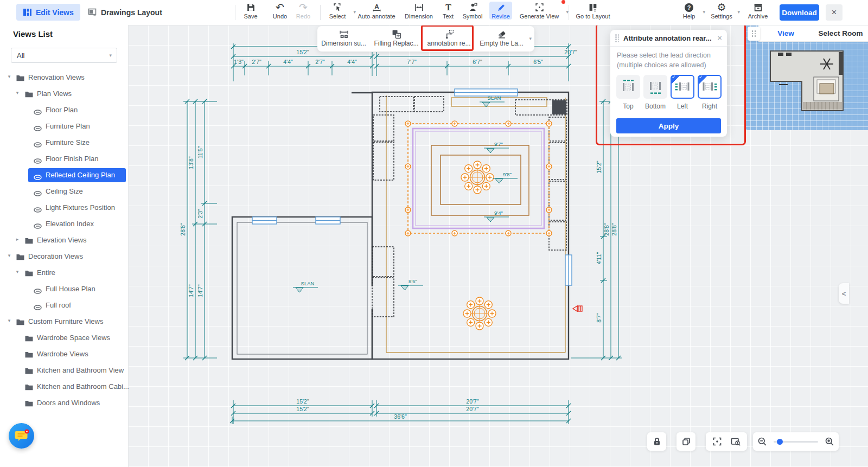 The height and width of the screenshot is (467, 868). What do you see at coordinates (337, 16) in the screenshot?
I see `tool-label: Select` at bounding box center [337, 16].